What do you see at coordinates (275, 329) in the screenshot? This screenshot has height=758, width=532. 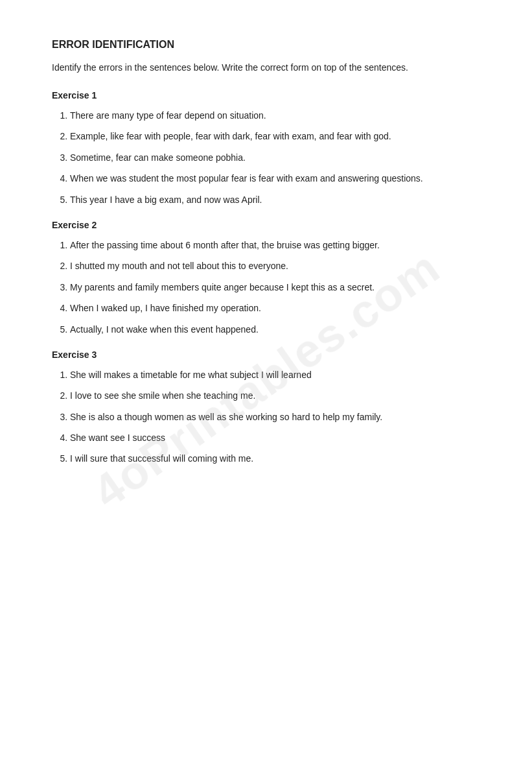 I see `exercise-2-item-5: Actually, I not wake when this event hap…` at bounding box center [275, 329].